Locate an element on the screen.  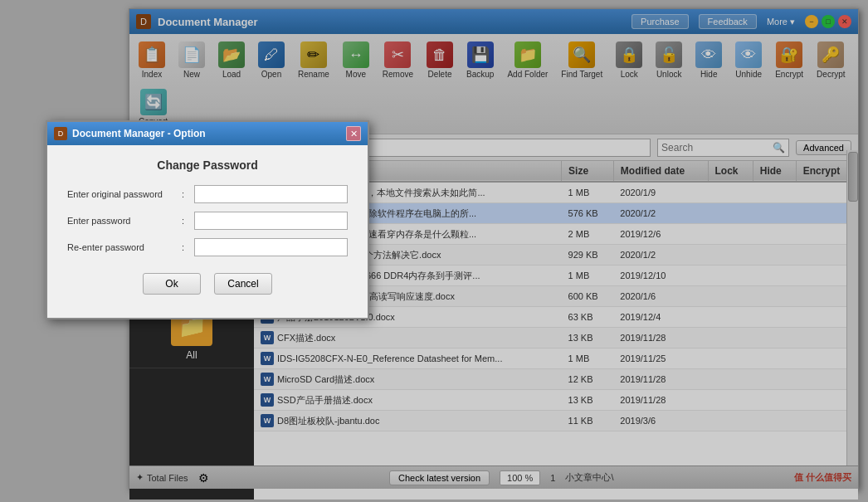
dialog-title-left: D Document Manager - Option is located at coordinates (129, 134).